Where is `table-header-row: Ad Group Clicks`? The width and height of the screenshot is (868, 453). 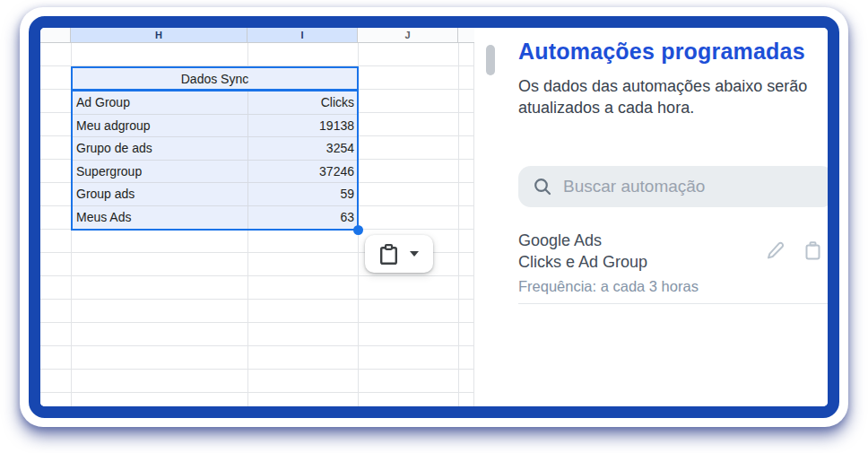 table-header-row: Ad Group Clicks is located at coordinates (215, 103).